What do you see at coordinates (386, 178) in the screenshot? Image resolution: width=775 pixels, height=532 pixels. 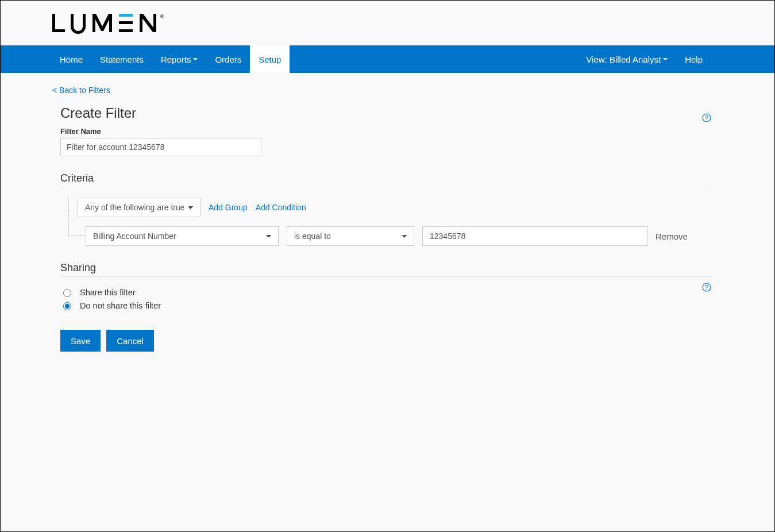 I see `criteria-section-title: Criteria` at bounding box center [386, 178].